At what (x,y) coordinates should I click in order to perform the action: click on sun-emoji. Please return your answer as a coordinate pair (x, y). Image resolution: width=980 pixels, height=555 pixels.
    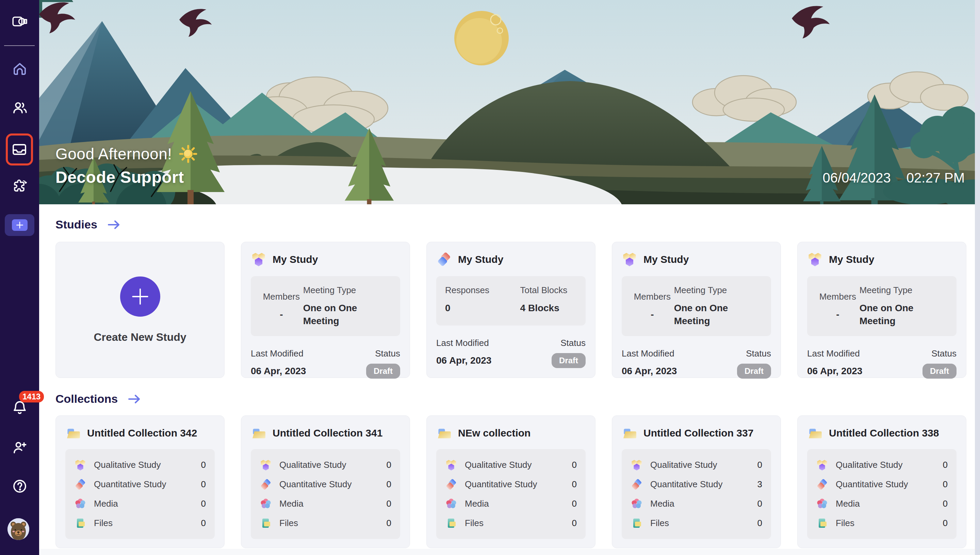
    Looking at the image, I should click on (188, 154).